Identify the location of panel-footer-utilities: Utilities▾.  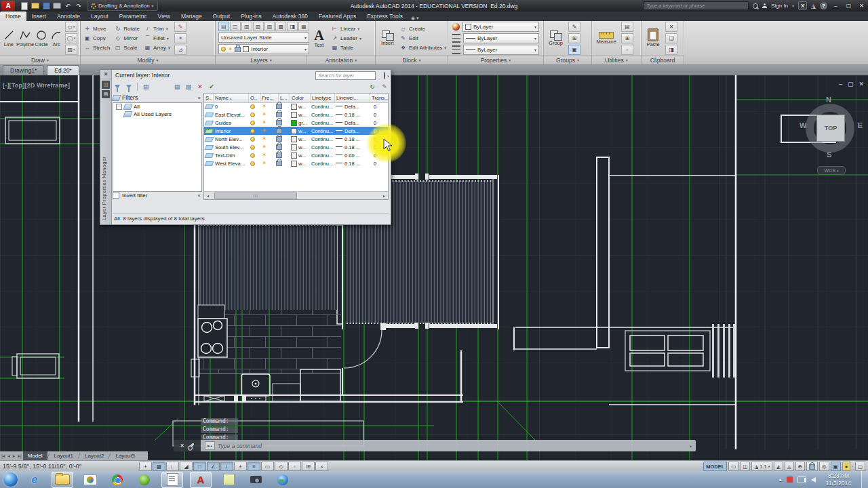
(616, 60).